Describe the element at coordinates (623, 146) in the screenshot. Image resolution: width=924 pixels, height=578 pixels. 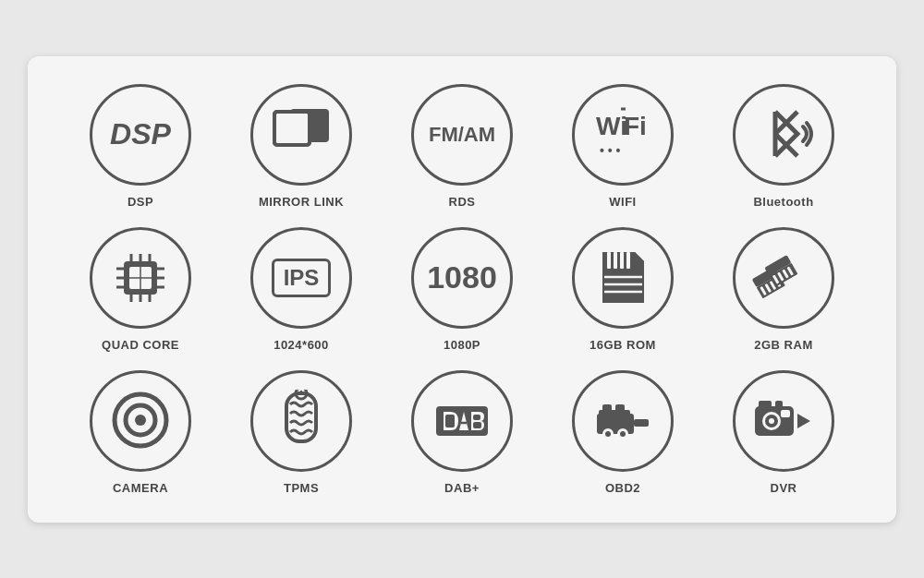
I see `feature-wifi: Wi Fi • • • WIFI` at that location.